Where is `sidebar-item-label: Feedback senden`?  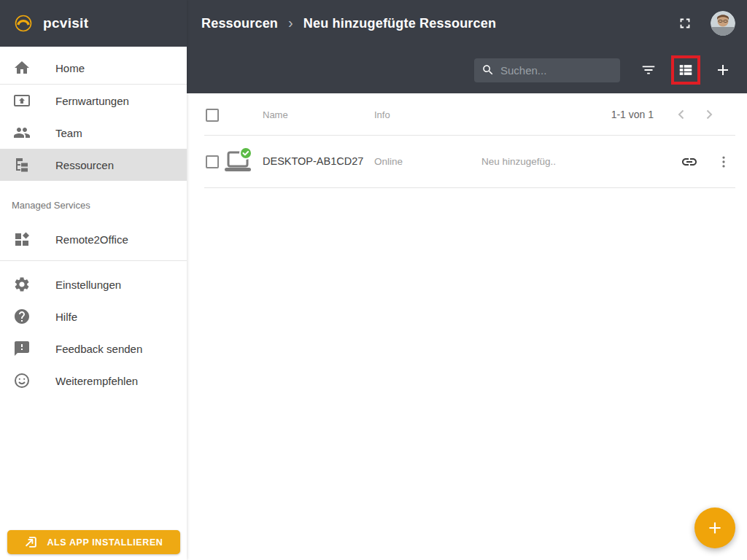
sidebar-item-label: Feedback senden is located at coordinates (99, 349).